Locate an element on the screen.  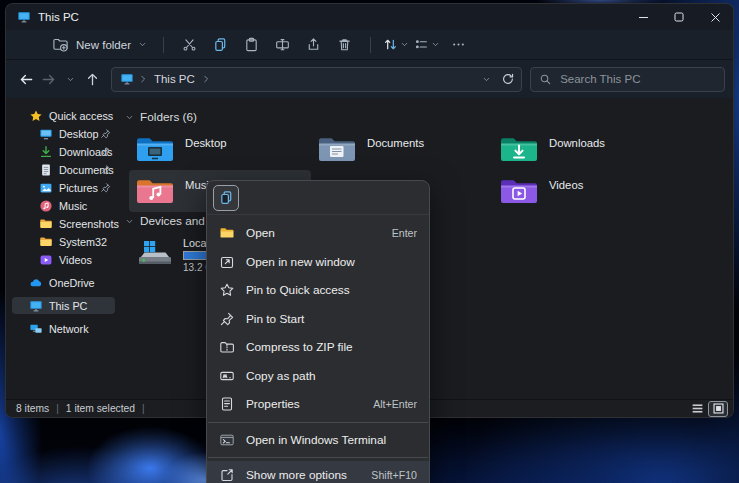
open-new-window-icon is located at coordinates (227, 262).